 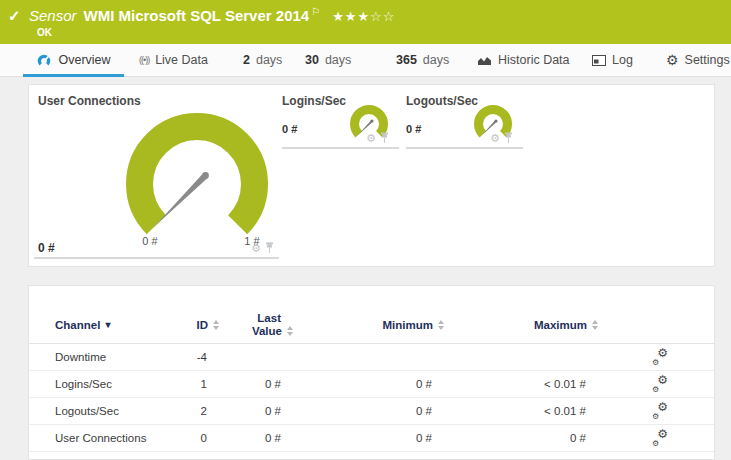 I want to click on page-title: WMI Microsoft SQL Server 2014, so click(x=197, y=16).